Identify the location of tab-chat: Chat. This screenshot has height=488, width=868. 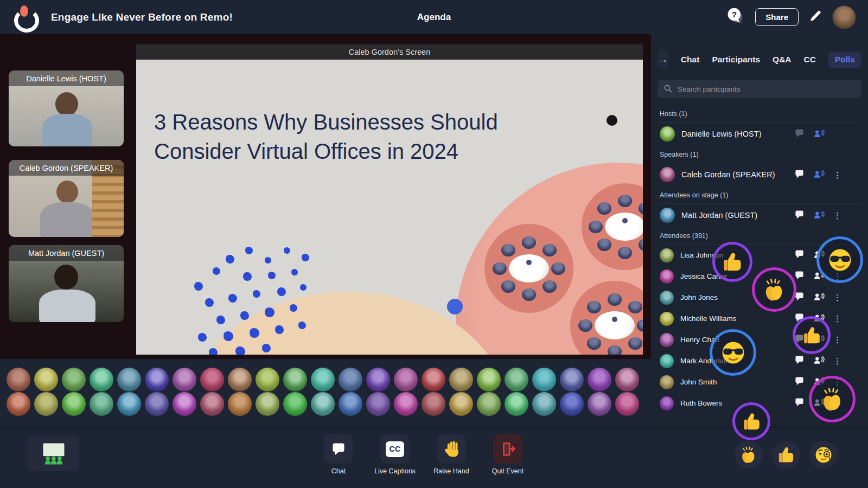
(690, 60).